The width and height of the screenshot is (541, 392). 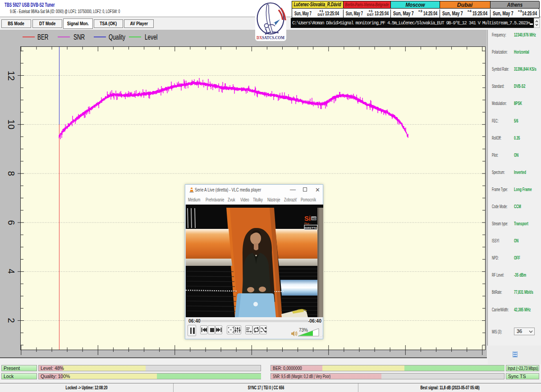 I want to click on svg-text: Plus···, so click(x=308, y=223).